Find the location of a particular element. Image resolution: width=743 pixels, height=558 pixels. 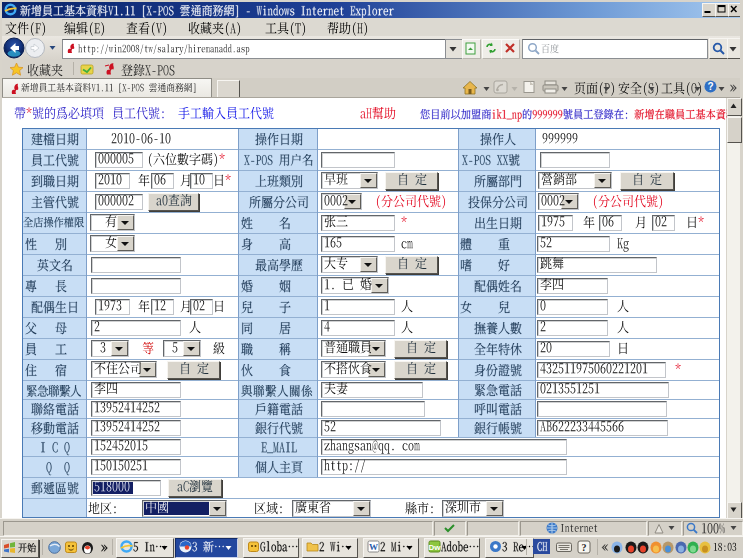

svg-text: W is located at coordinates (374, 547).